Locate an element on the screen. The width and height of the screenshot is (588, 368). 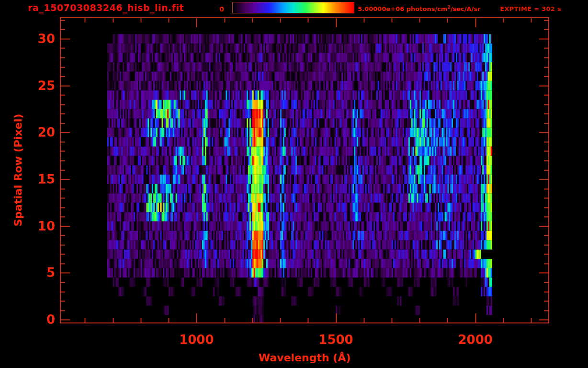
colorbar-min-label: 0 is located at coordinates (222, 9).